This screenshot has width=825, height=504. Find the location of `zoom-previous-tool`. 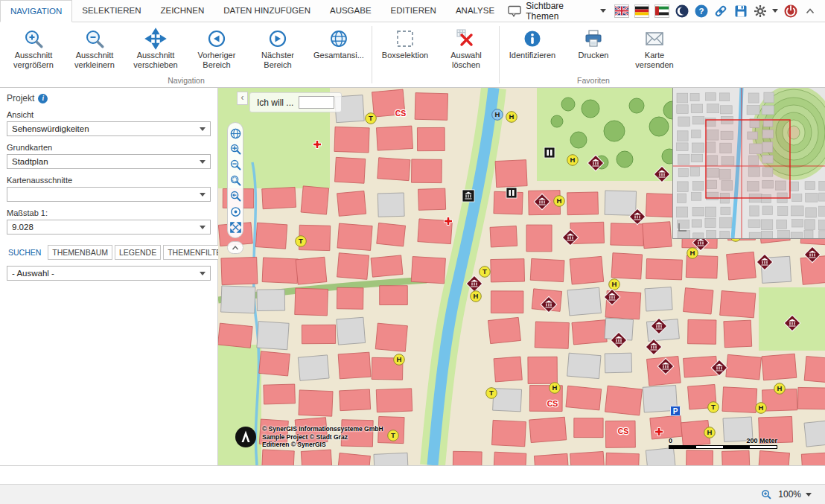

zoom-previous-tool is located at coordinates (235, 196).